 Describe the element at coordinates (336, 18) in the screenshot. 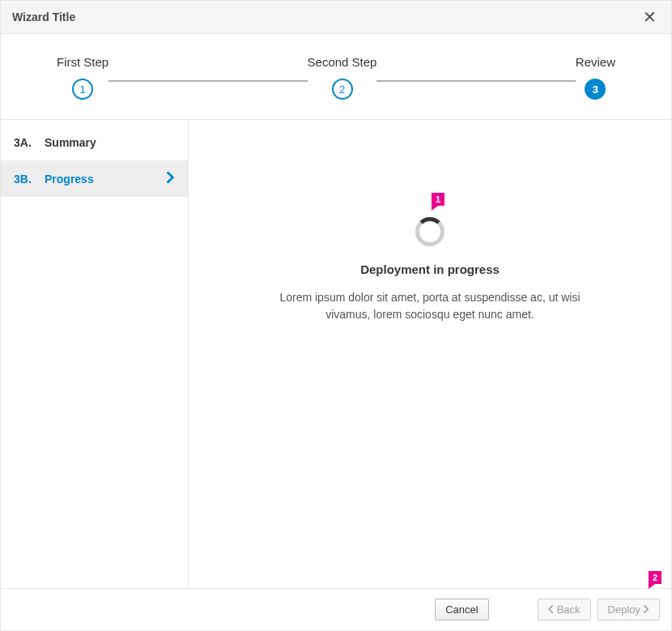

I see `wizard-header: Wizard Title ✕` at that location.